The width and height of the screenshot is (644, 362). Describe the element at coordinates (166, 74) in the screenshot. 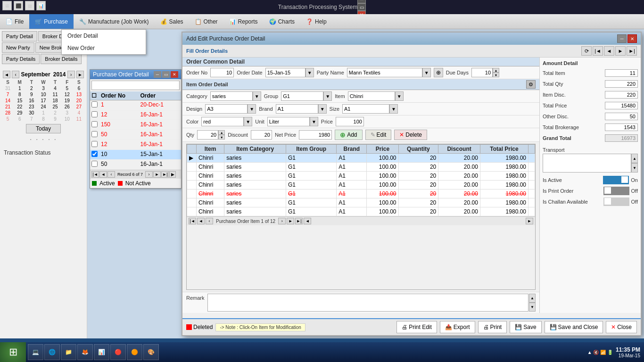

I see `pod-restore-btn: ▭` at that location.